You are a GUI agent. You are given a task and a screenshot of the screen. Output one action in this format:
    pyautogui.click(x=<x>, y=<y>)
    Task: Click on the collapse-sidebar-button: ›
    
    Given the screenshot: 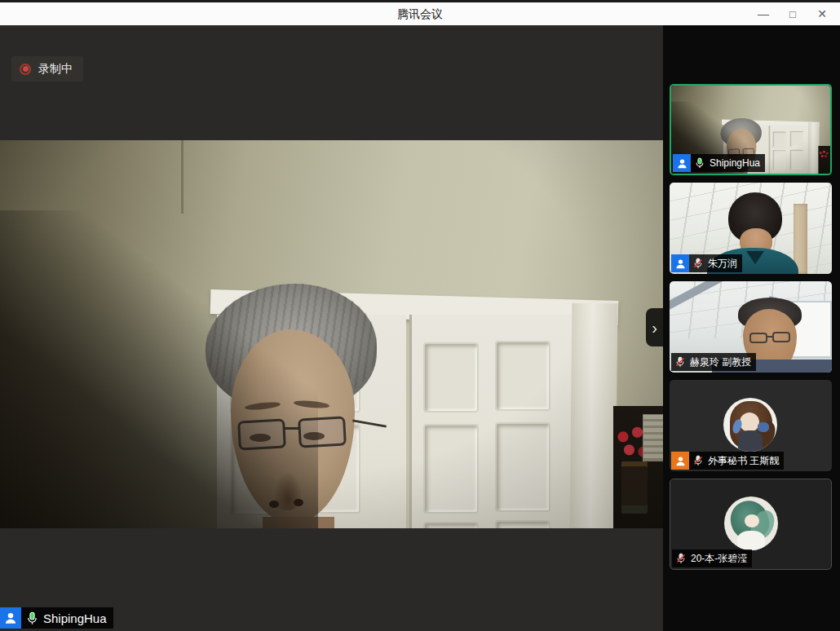 What is the action you would take?
    pyautogui.click(x=654, y=328)
    